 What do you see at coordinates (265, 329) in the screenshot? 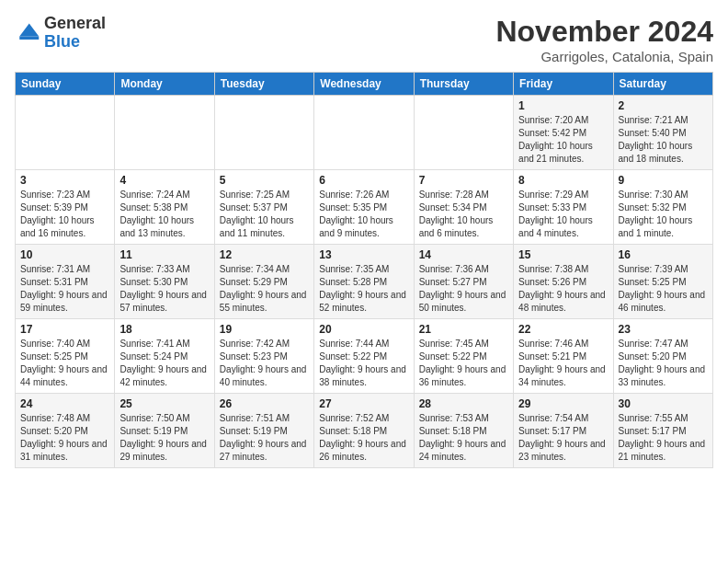
I see `day-number: 19` at bounding box center [265, 329].